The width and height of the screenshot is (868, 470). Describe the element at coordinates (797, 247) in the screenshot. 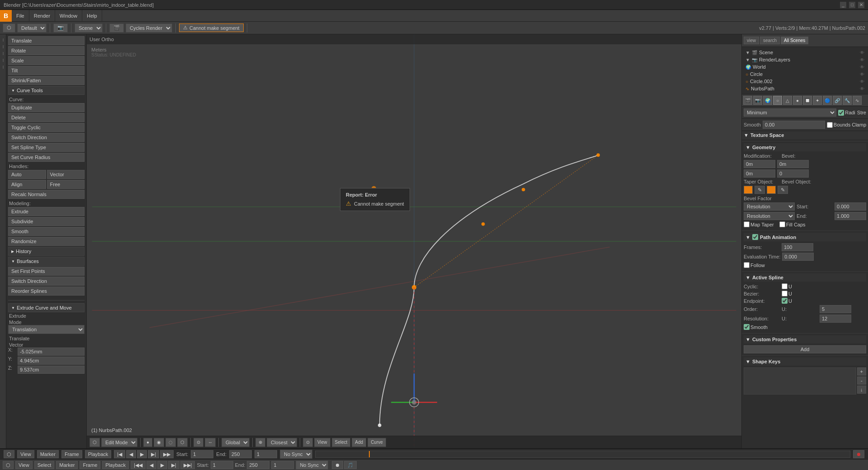

I see `frames-input` at that location.